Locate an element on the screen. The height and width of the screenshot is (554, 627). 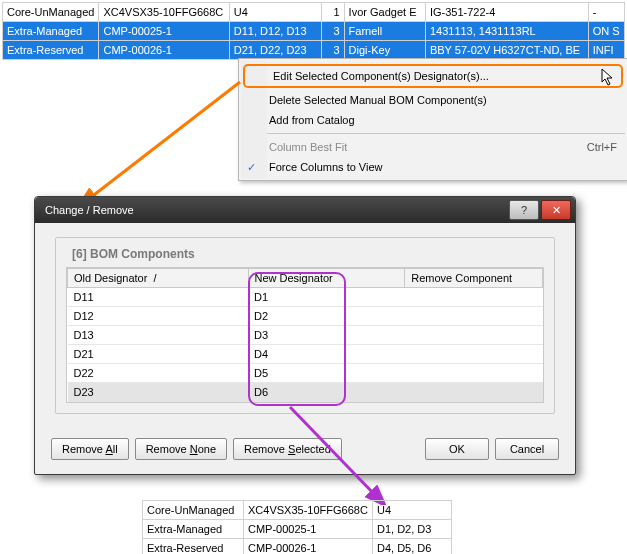
cancel-button: Cancel is located at coordinates (527, 449).